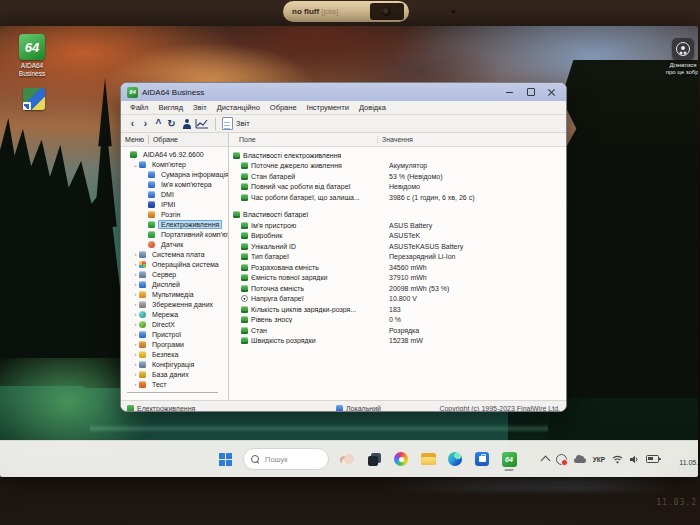 This screenshot has width=700, height=525. What do you see at coordinates (580, 461) in the screenshot?
I see `onedrive-cloud-icon` at bounding box center [580, 461].